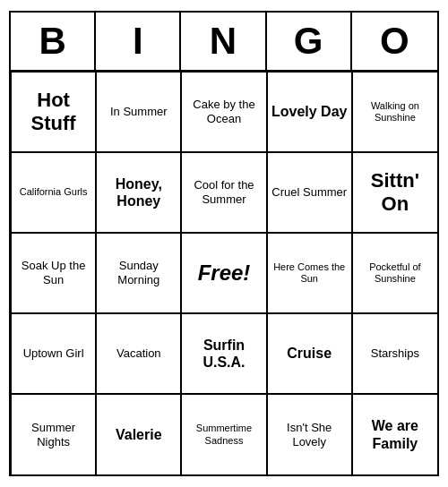  What do you see at coordinates (310, 192) in the screenshot?
I see `bingo-cell: Cruel Summer` at bounding box center [310, 192].